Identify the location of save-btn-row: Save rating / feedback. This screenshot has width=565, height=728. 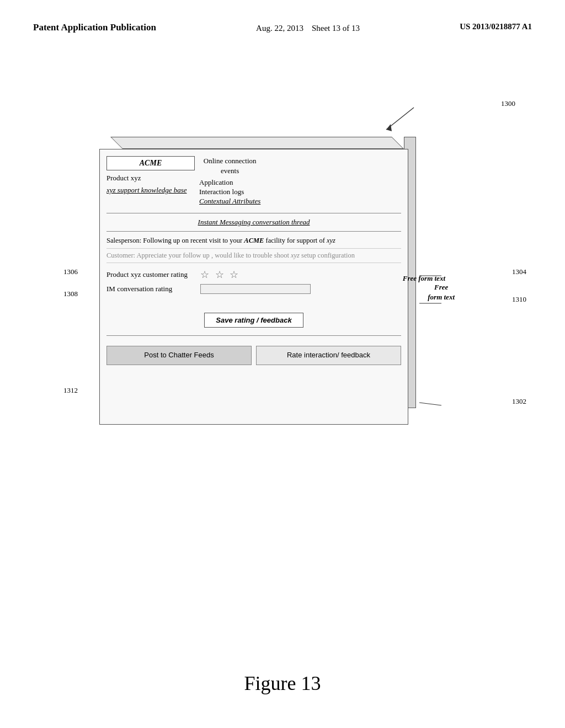
(254, 320).